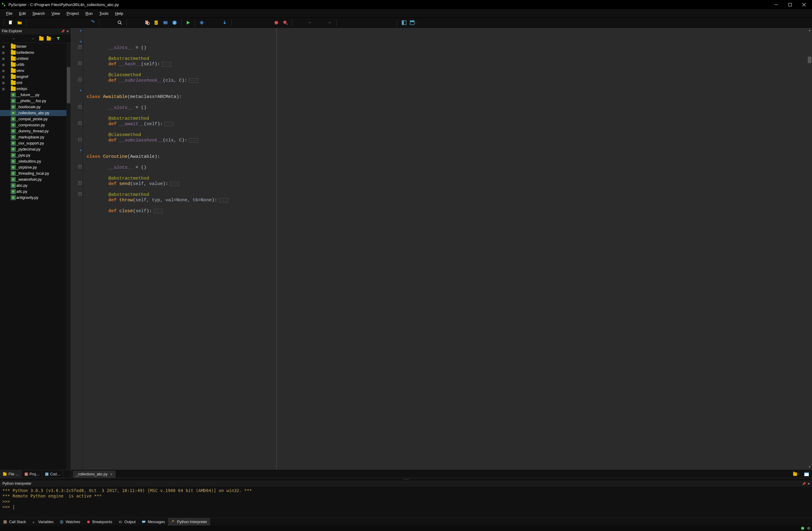 The image size is (812, 531). I want to click on tree-folder: ⊞xml, so click(35, 83).